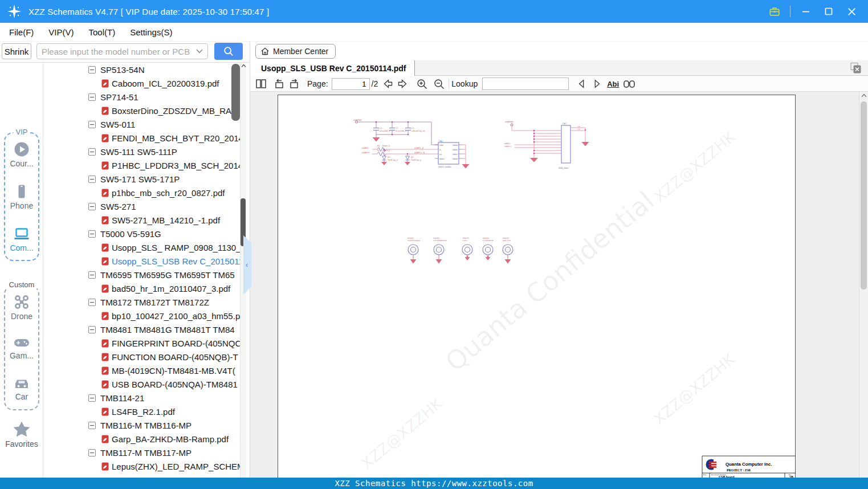  Describe the element at coordinates (199, 51) in the screenshot. I see `chevron-down-icon` at that location.